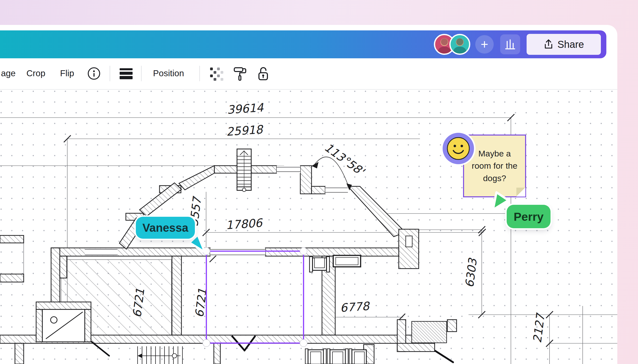 This screenshot has height=364, width=638. Describe the element at coordinates (429, 332) in the screenshot. I see `shower-area` at that location.